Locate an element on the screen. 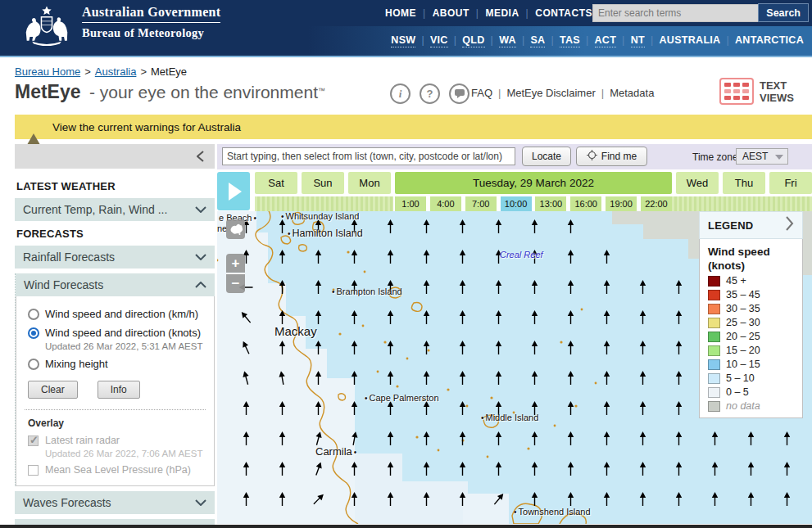 This screenshot has width=812, height=528. day-fri: Fri is located at coordinates (791, 183).